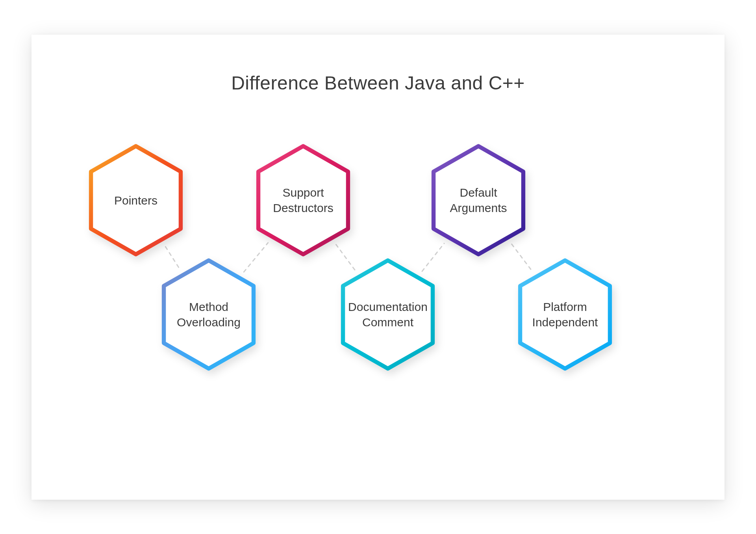 Image resolution: width=756 pixels, height=534 pixels. I want to click on hex-label-method-overloading: Method Overloading, so click(209, 314).